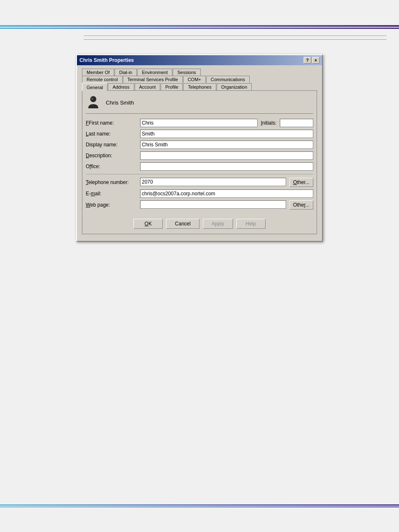 Image resolution: width=399 pixels, height=532 pixels. What do you see at coordinates (200, 222) in the screenshot?
I see `dialog-footer: OK Cancel Apply Help` at bounding box center [200, 222].